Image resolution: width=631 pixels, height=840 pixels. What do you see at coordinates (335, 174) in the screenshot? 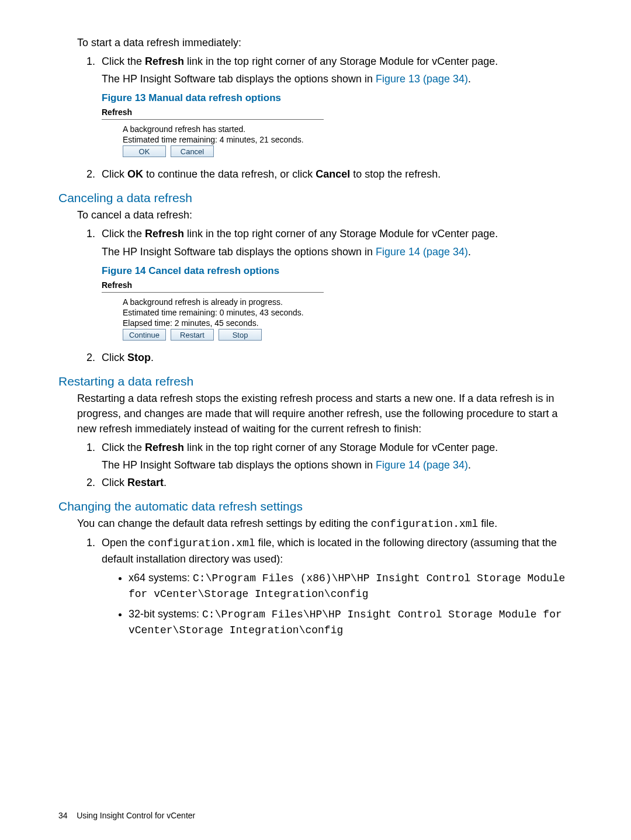
I see `intro-step-2: Click OK to continue the data refresh, o…` at bounding box center [335, 174].